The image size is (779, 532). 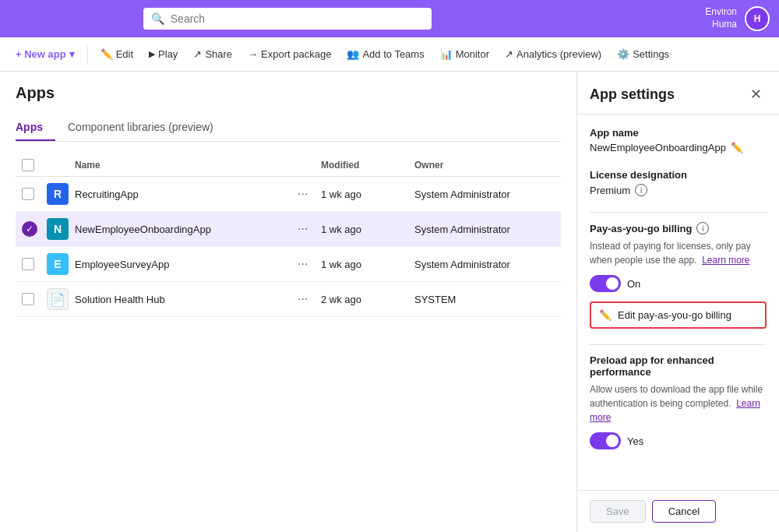 I want to click on row-icon-2: N, so click(x=61, y=229).